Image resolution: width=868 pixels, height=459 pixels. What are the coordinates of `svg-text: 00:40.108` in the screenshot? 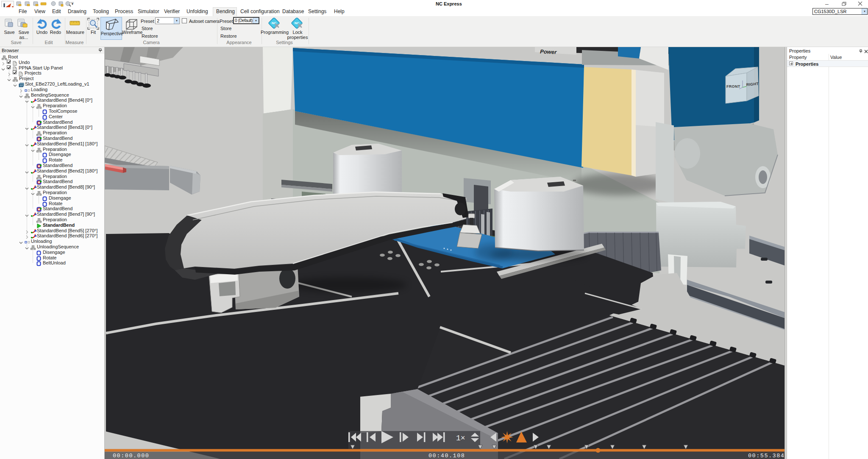 It's located at (447, 456).